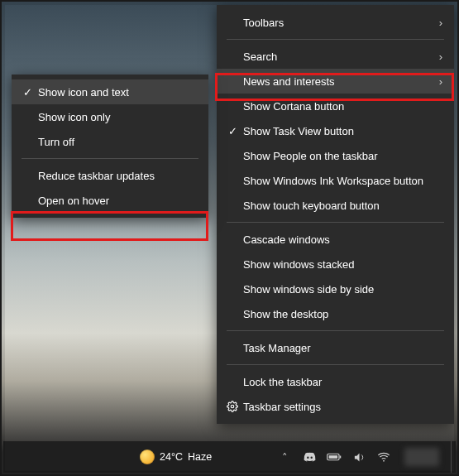  Describe the element at coordinates (342, 407) in the screenshot. I see `label: Taskbar settings` at that location.